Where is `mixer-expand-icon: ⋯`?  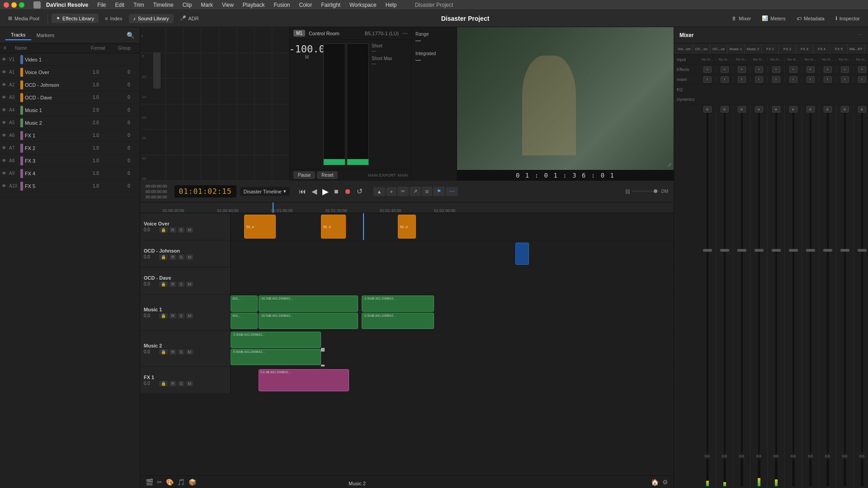
mixer-expand-icon: ⋯ is located at coordinates (860, 35).